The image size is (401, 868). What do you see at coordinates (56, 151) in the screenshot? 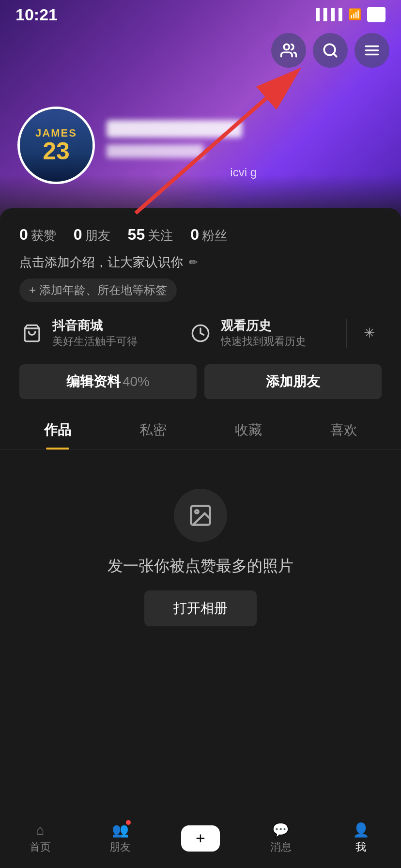
I see `jersey-number: 23` at bounding box center [56, 151].